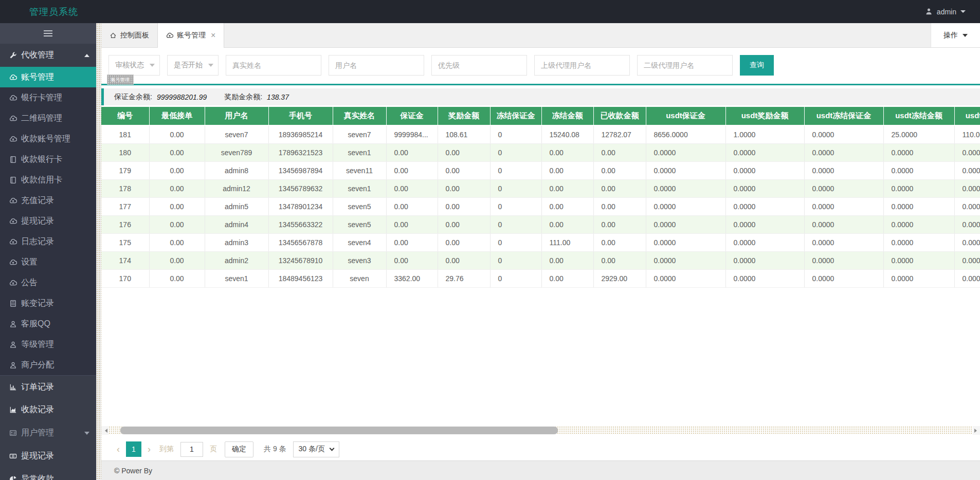  What do you see at coordinates (48, 344) in the screenshot?
I see `sidebar-item: 等级管理` at bounding box center [48, 344].